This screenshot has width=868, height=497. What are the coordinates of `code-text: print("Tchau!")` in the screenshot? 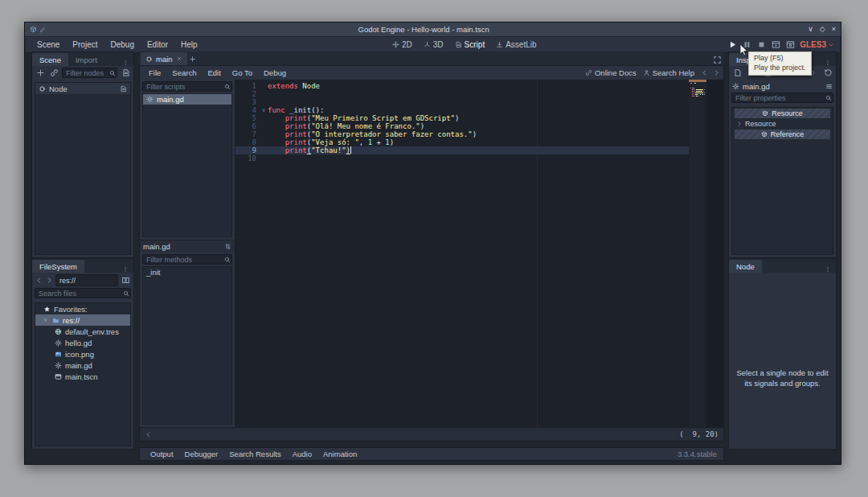 It's located at (478, 150).